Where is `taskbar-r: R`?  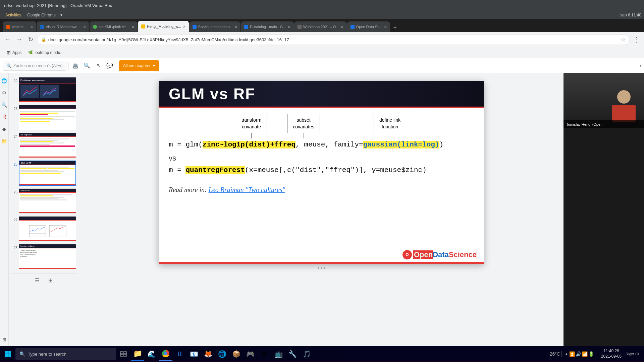 taskbar-r: R is located at coordinates (180, 354).